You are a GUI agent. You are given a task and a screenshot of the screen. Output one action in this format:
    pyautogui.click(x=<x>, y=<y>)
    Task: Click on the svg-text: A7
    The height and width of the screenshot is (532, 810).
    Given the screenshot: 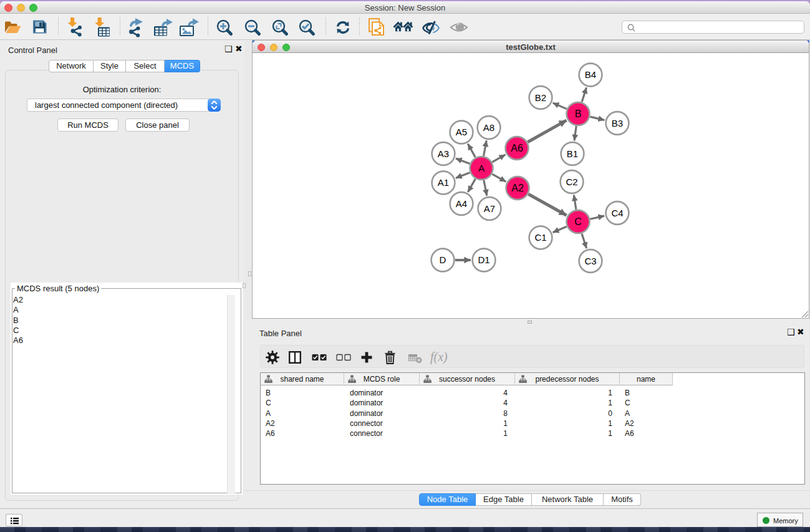 What is the action you would take?
    pyautogui.click(x=489, y=208)
    